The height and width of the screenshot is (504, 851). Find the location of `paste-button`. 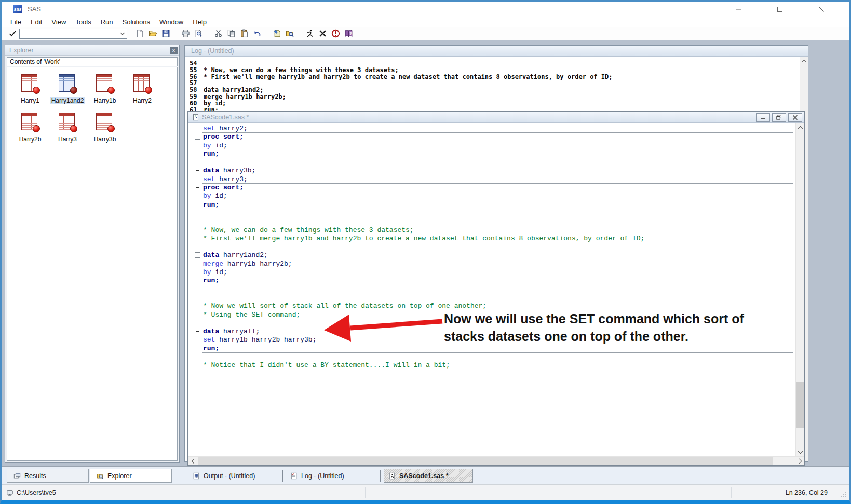

paste-button is located at coordinates (244, 34).